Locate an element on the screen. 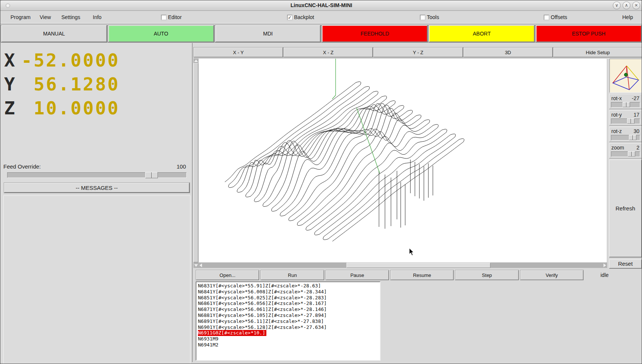 The image size is (642, 364). resume-label: Resume is located at coordinates (422, 275).